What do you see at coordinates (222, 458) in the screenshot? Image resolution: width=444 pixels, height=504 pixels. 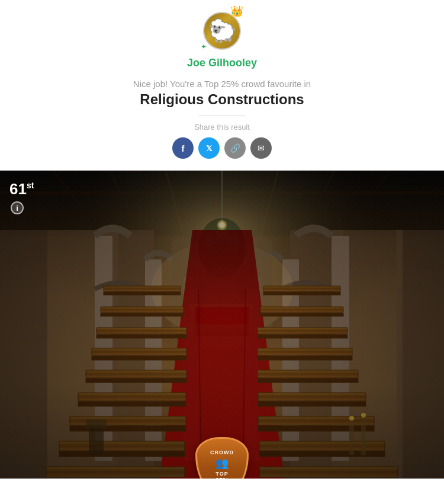 I see `crowd-badge-container: CROWD 👥 TOP 25%` at bounding box center [222, 458].